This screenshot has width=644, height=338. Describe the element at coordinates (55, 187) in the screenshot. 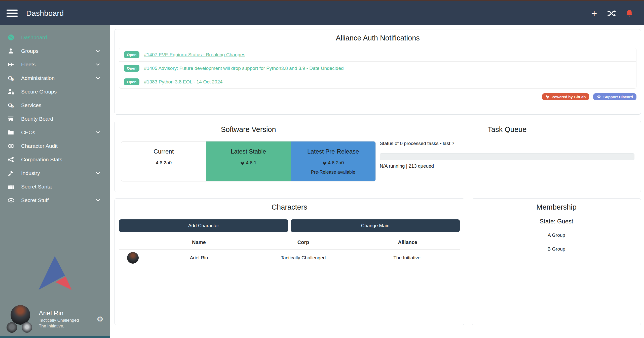

I see `sidebar-item-secret-santa: Secret Santa` at that location.